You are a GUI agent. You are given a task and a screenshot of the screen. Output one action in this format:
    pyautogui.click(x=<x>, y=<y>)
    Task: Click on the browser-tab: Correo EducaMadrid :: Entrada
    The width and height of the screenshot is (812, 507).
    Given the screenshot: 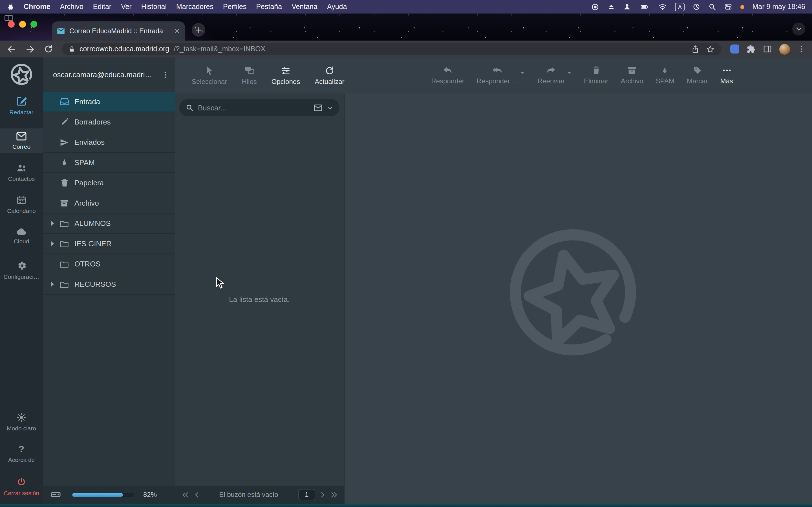 What is the action you would take?
    pyautogui.click(x=118, y=31)
    